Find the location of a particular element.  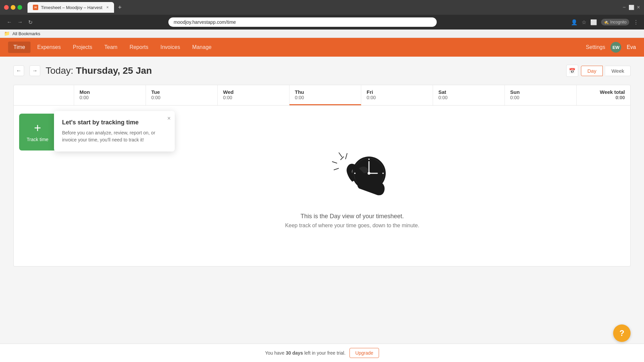

empty-state-text: This is the Day view of your timesheet. … is located at coordinates (352, 221).